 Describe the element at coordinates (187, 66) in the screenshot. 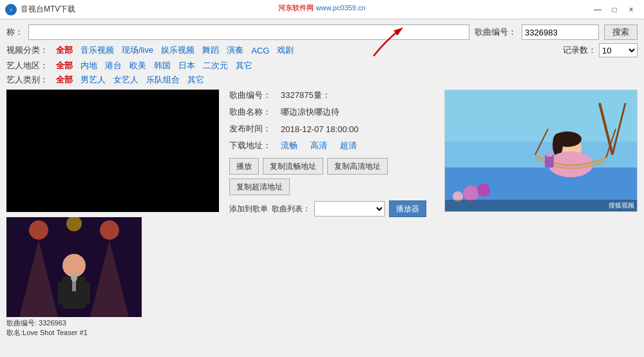

I see `filter-japanese: 日本` at that location.